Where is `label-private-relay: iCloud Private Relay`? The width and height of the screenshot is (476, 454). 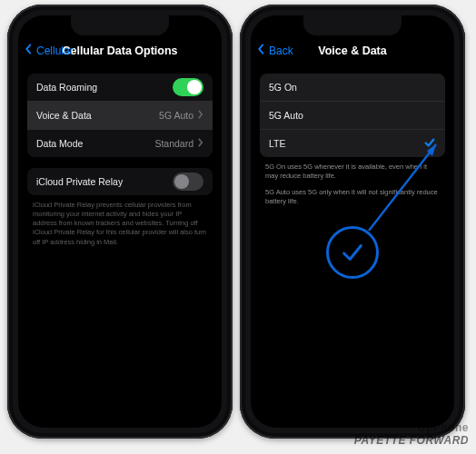 label-private-relay: iCloud Private Relay is located at coordinates (80, 182).